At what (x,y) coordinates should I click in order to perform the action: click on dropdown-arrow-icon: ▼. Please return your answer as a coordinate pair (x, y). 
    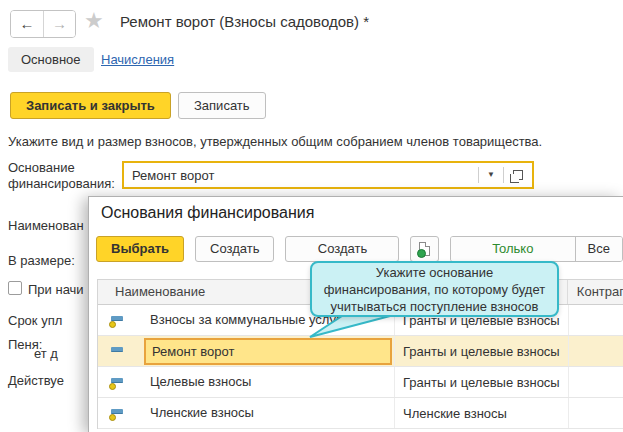
    Looking at the image, I should click on (491, 175).